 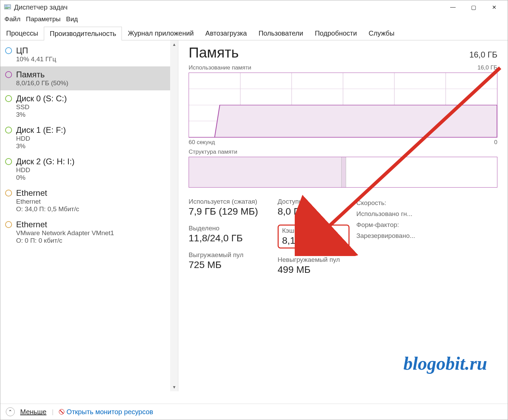 What do you see at coordinates (394, 203) in the screenshot?
I see `stat-speed-label: Скорость:` at bounding box center [394, 203].